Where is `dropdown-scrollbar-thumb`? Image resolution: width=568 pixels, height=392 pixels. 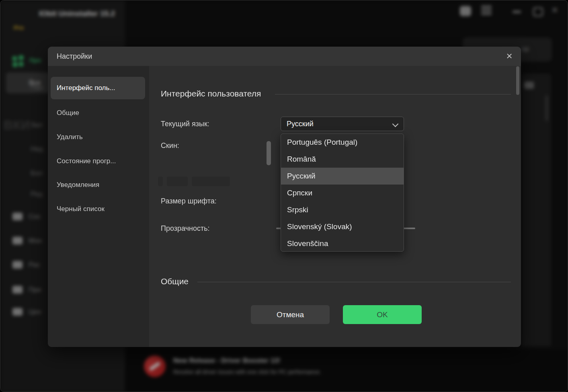 dropdown-scrollbar-thumb is located at coordinates (269, 153).